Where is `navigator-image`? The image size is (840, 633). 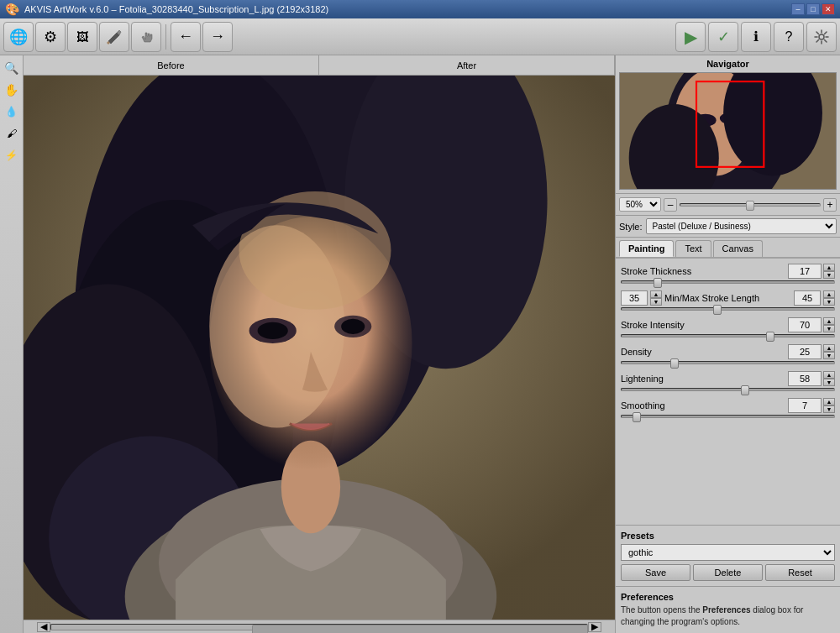 navigator-image is located at coordinates (727, 131).